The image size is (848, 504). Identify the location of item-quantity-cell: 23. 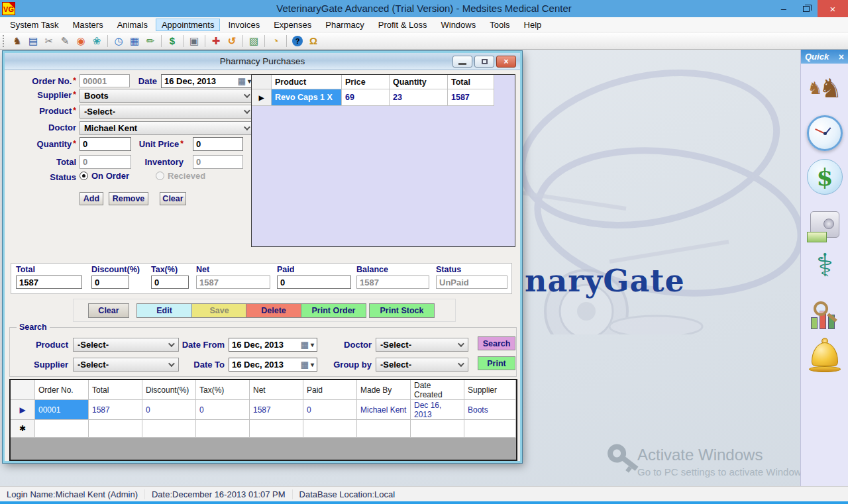
(419, 98).